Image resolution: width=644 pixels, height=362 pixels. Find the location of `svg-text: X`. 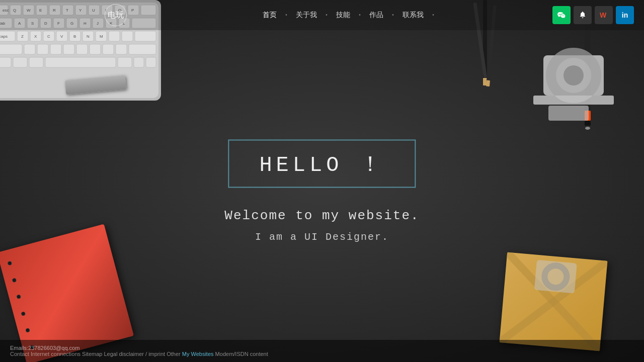

svg-text: X is located at coordinates (36, 36).